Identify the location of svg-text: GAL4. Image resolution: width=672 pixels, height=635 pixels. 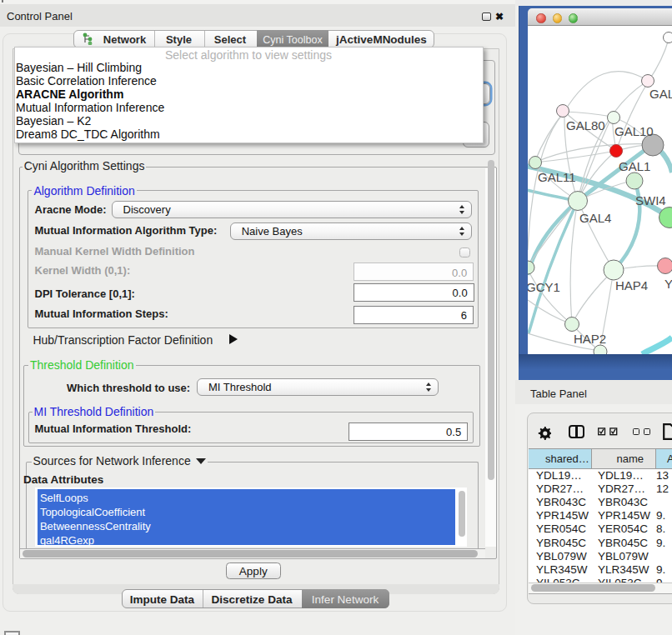
(595, 218).